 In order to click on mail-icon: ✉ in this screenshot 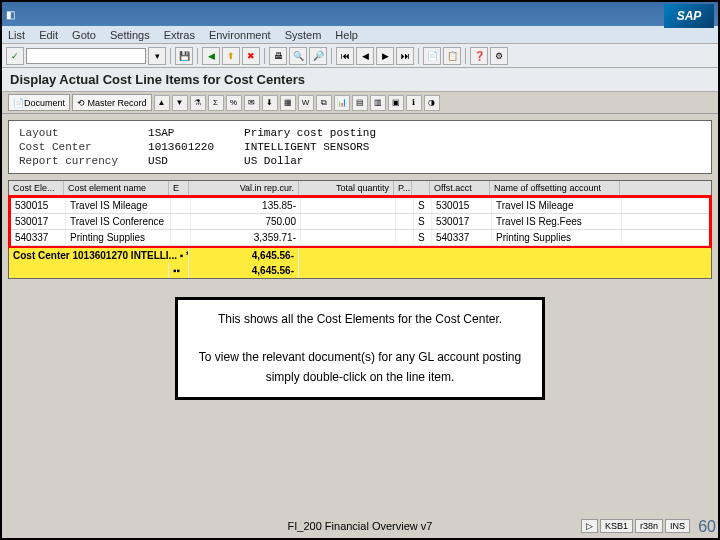, I will do `click(252, 103)`.